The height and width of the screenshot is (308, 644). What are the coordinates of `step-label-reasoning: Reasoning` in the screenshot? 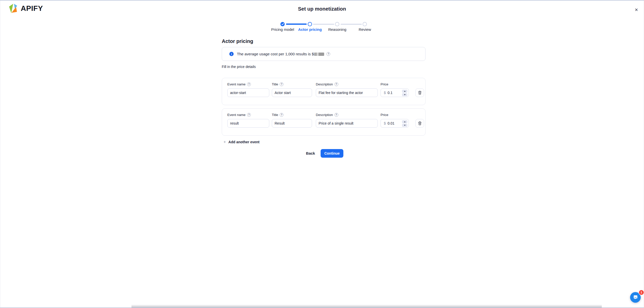 It's located at (337, 29).